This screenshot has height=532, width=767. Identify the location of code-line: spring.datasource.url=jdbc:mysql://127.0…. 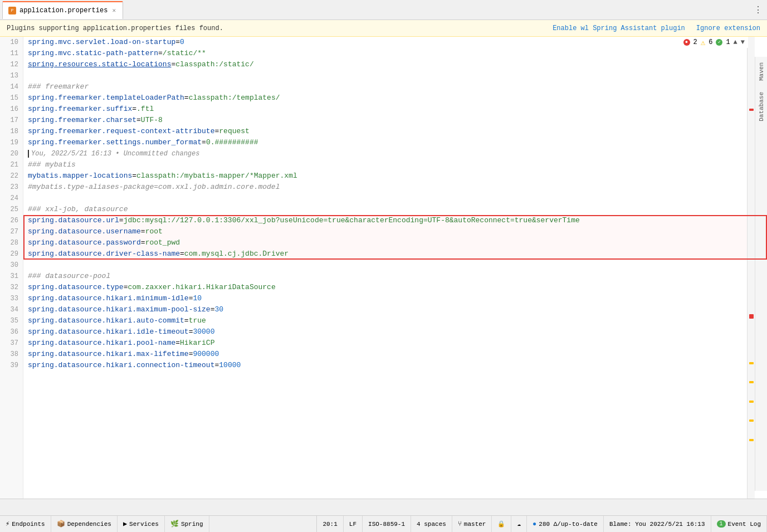
(395, 221).